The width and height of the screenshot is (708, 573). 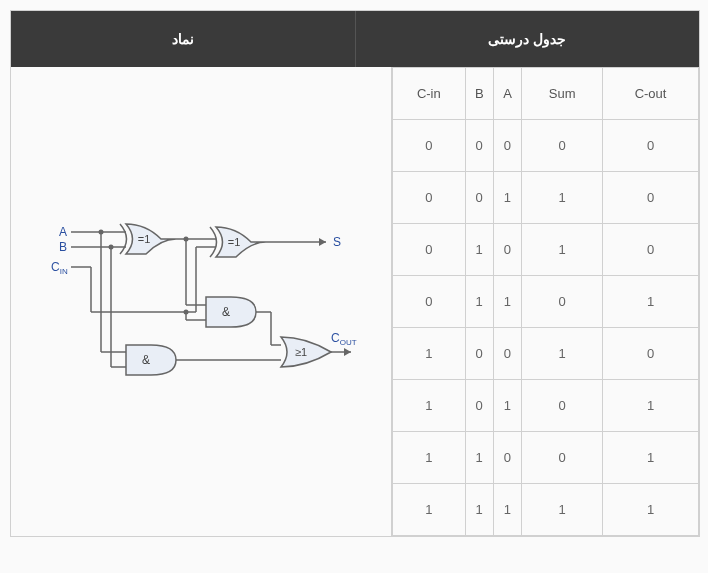 What do you see at coordinates (151, 360) in the screenshot?
I see `and-gate-bottom: &` at bounding box center [151, 360].